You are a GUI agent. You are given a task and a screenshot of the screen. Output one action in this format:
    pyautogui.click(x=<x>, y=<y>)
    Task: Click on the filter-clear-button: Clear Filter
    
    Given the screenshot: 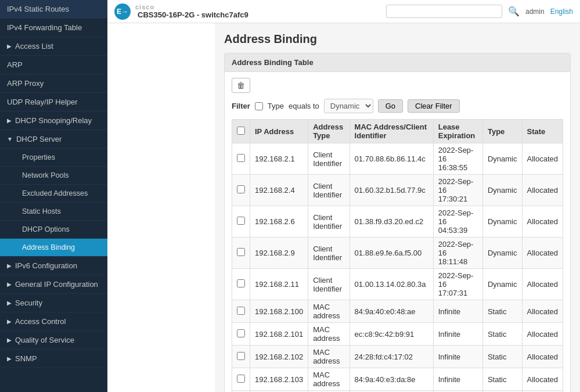 What is the action you would take?
    pyautogui.click(x=434, y=106)
    